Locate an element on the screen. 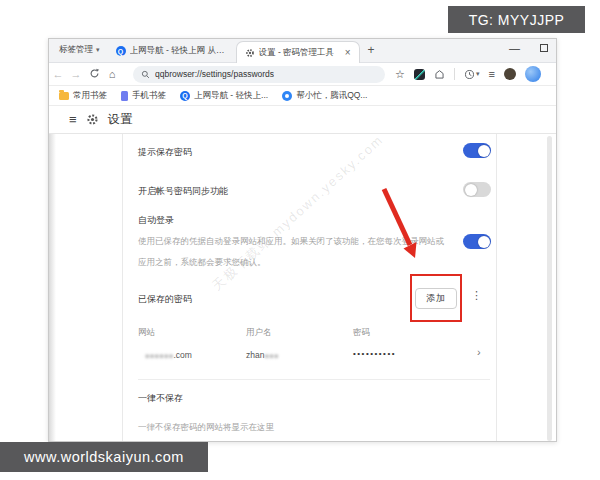 Image resolution: width=600 pixels, height=480 pixels. bookmark-label: 上网导航 - 轻快上... is located at coordinates (231, 96).